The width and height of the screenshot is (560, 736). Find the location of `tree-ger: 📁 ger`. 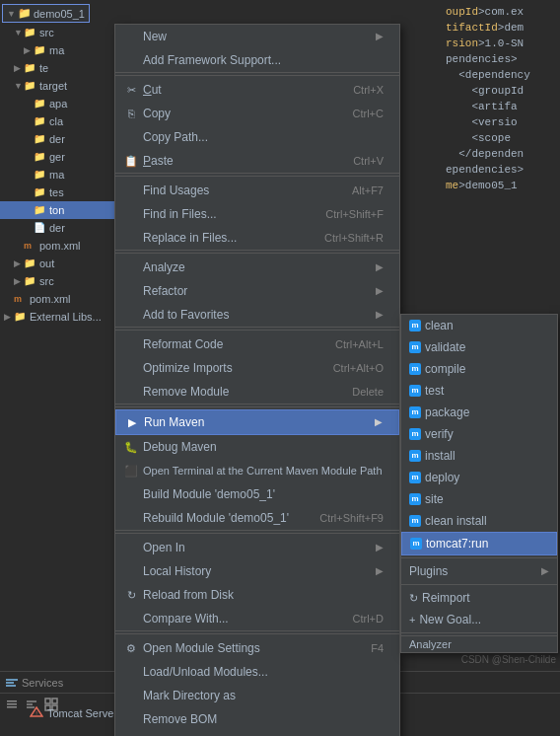

tree-ger: 📁 ger is located at coordinates (67, 157).